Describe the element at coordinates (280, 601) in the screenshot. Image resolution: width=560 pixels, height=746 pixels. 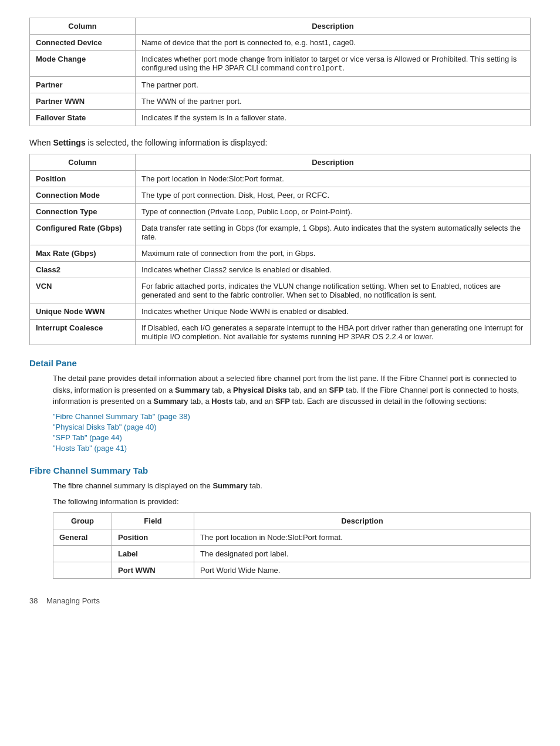
I see `page-footer: 38 Managing Ports` at that location.